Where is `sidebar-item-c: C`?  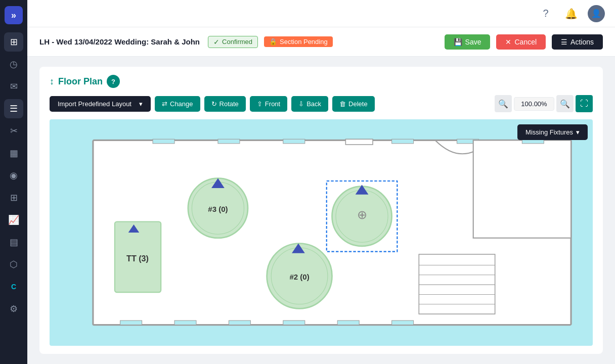 sidebar-item-c: C is located at coordinates (14, 287).